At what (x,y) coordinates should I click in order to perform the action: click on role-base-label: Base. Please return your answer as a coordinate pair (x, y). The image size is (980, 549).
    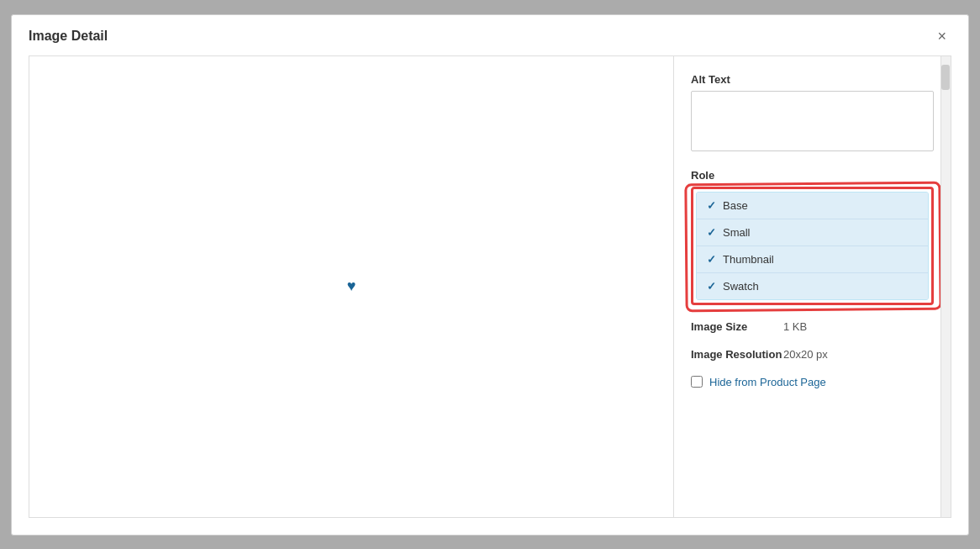
    Looking at the image, I should click on (735, 205).